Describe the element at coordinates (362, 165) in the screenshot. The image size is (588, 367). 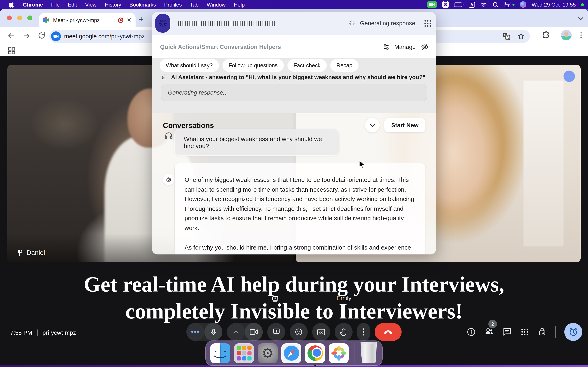
I see `mouse-cursor` at that location.